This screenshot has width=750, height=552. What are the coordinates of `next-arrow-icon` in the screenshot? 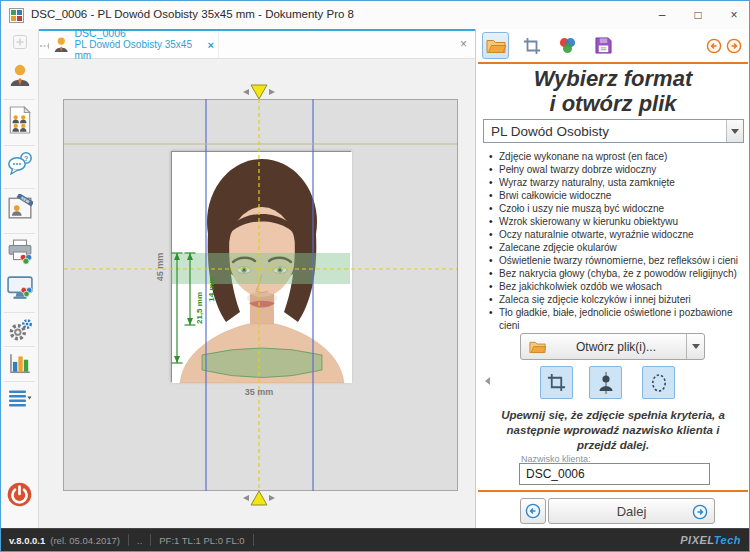 It's located at (700, 512).